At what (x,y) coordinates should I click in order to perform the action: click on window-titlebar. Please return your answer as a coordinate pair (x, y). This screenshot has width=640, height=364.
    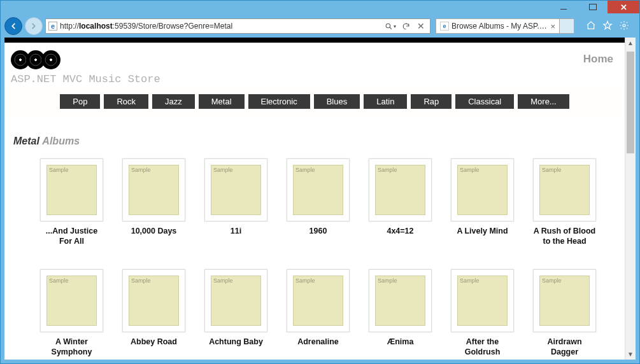
    Looking at the image, I should click on (320, 9).